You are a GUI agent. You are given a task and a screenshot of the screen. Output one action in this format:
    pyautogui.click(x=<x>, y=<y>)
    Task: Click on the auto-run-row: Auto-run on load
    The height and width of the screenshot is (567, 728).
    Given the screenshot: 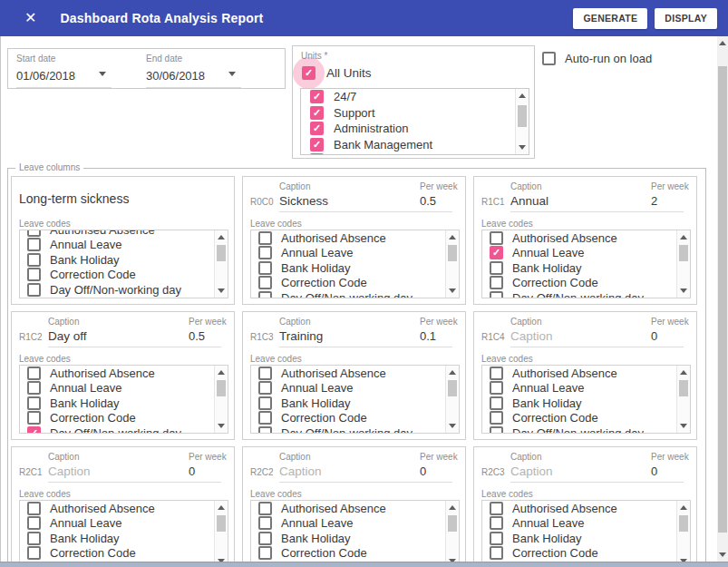 What is the action you would take?
    pyautogui.click(x=597, y=58)
    